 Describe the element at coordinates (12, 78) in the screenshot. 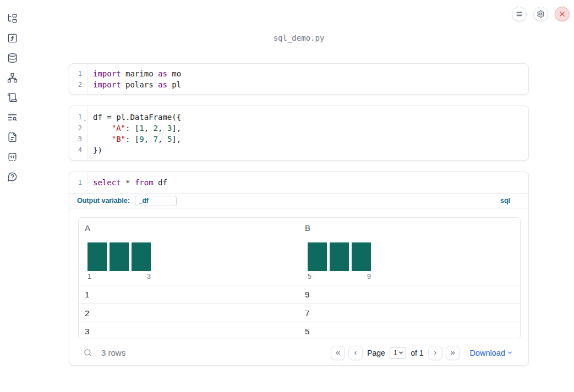

I see `dependency-graph-icon` at that location.